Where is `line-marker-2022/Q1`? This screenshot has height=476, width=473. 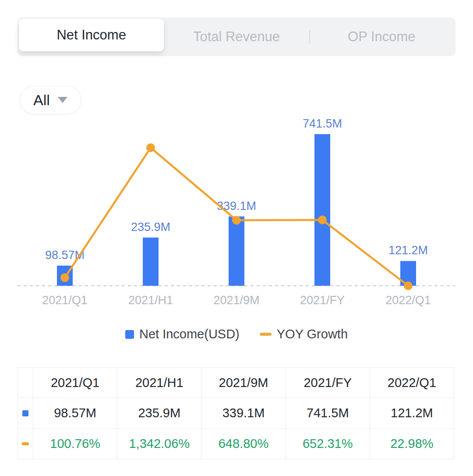 line-marker-2022/Q1 is located at coordinates (408, 286).